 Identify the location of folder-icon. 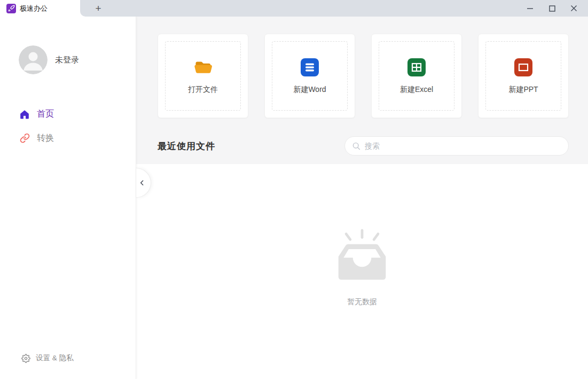
(203, 67).